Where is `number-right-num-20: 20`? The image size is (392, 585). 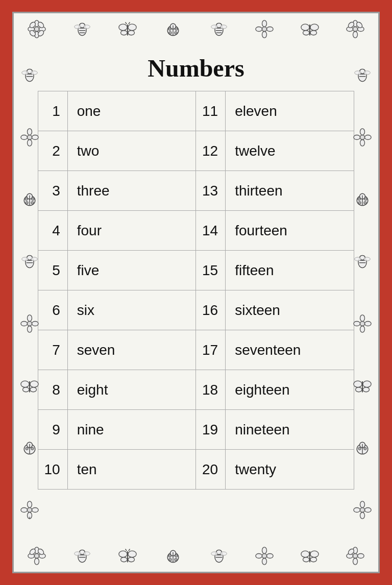
number-right-num-20: 20 is located at coordinates (211, 470).